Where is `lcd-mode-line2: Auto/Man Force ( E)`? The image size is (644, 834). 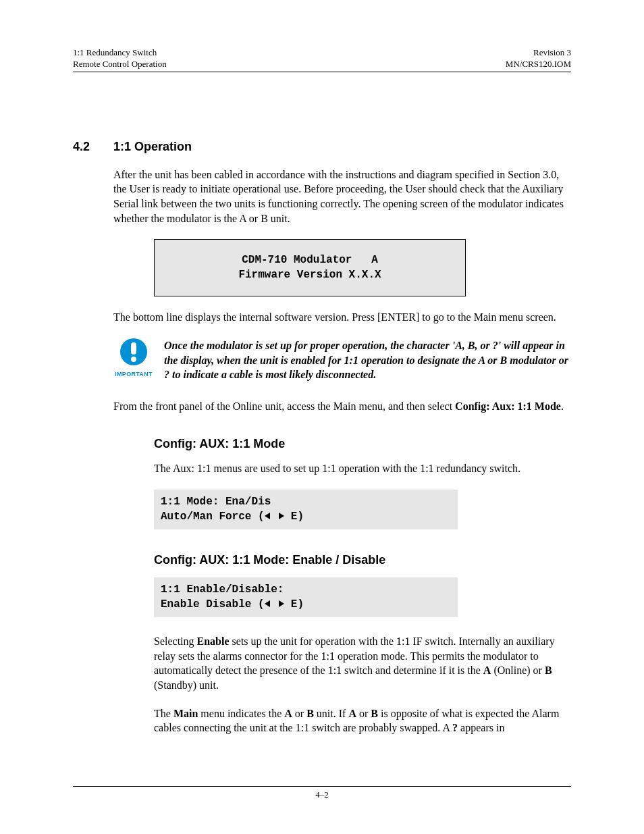
lcd-mode-line2: Auto/Man Force ( E) is located at coordinates (306, 517).